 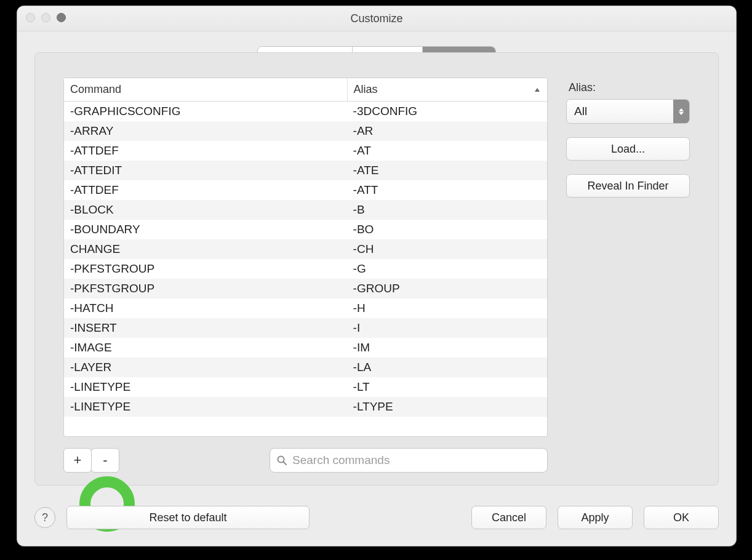 What do you see at coordinates (305, 460) in the screenshot?
I see `table-tools: + -` at bounding box center [305, 460].